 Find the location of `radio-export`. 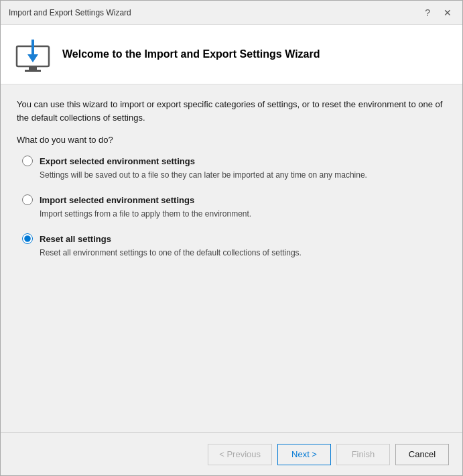

radio-export is located at coordinates (27, 161).